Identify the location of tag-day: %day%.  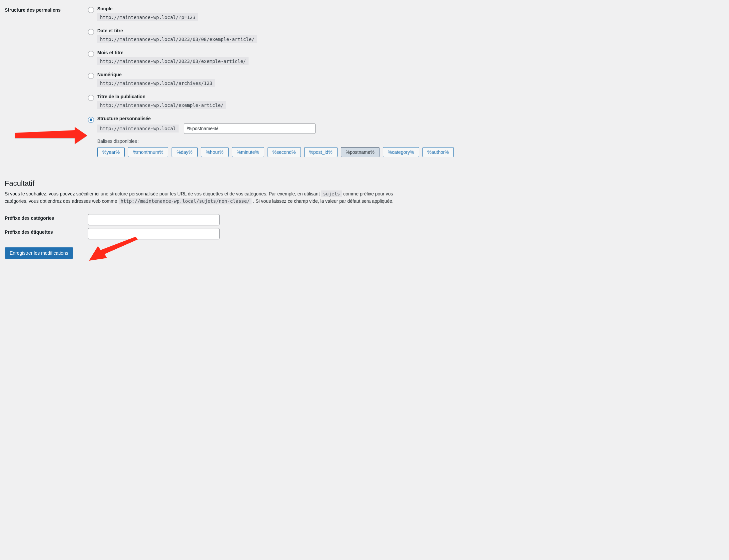
(184, 152).